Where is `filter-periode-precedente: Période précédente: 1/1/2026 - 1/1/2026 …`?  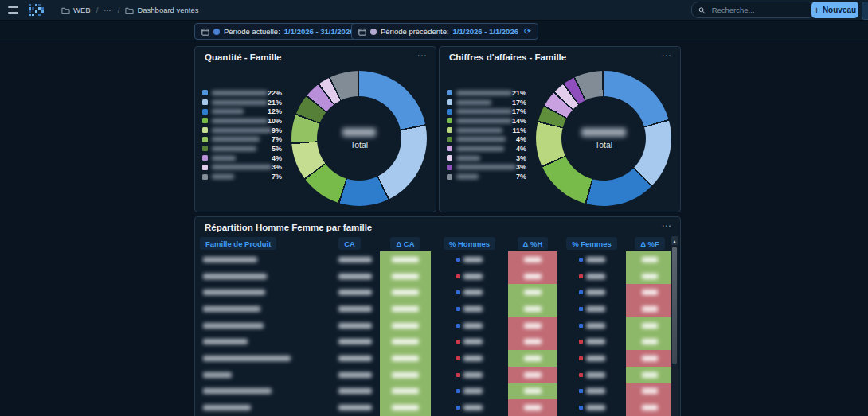 filter-periode-precedente: Période précédente: 1/1/2026 - 1/1/2026 … is located at coordinates (444, 32).